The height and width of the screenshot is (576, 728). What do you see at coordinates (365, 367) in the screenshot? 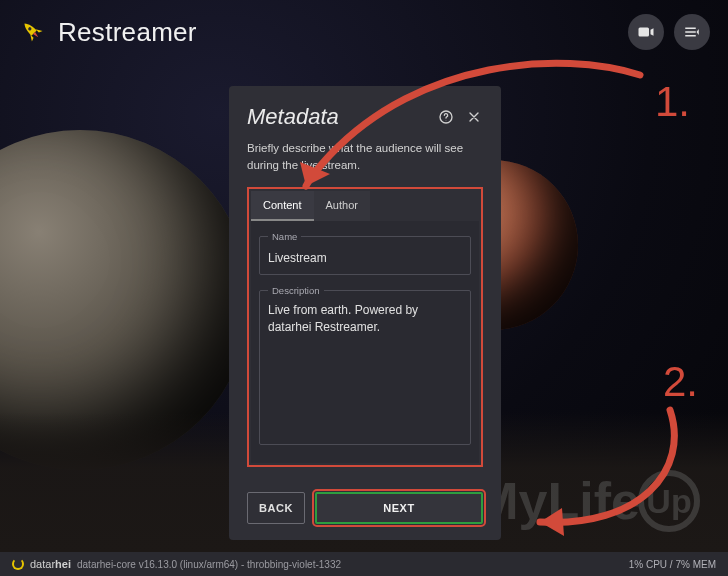
I see `description-input` at bounding box center [365, 367].